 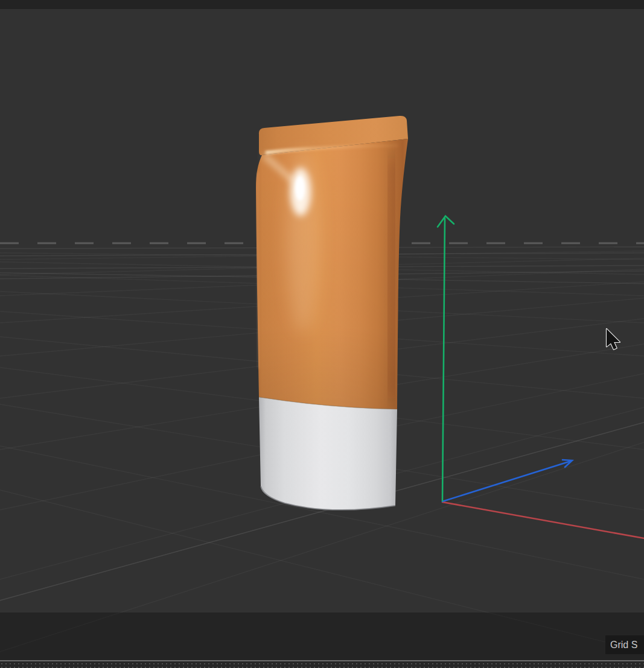 What do you see at coordinates (624, 644) in the screenshot?
I see `grid-status-label: Grid S` at bounding box center [624, 644].